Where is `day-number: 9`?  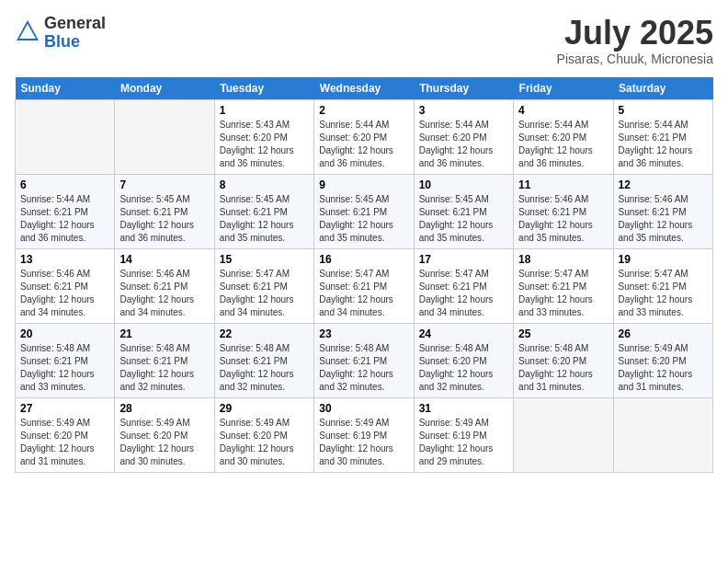 day-number: 9 is located at coordinates (364, 185).